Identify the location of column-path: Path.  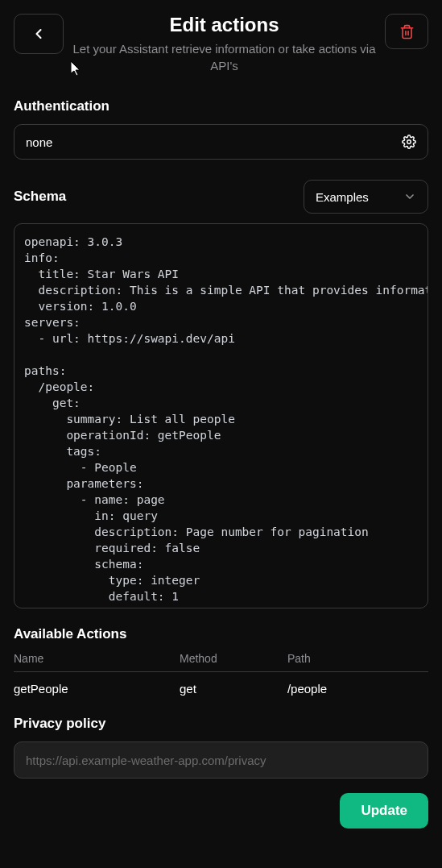
(357, 662).